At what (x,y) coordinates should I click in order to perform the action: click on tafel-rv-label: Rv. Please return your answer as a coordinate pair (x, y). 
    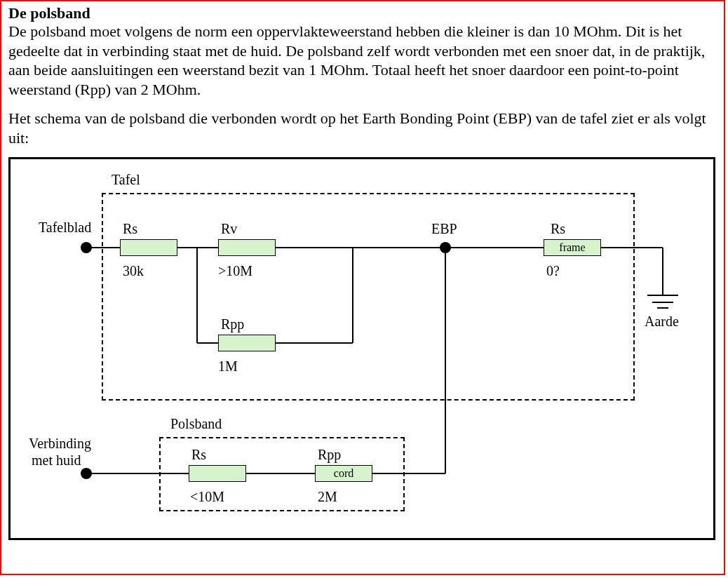
    Looking at the image, I should click on (229, 229).